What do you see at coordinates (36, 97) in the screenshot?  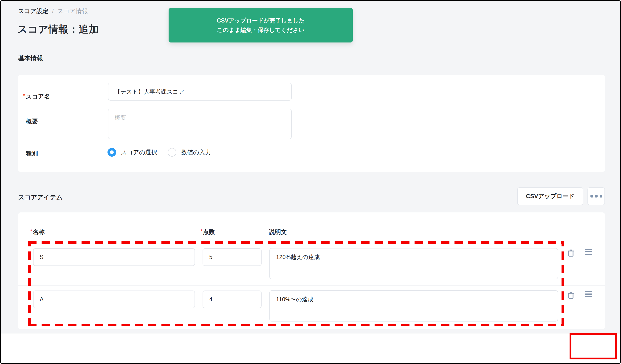 I see `score-name-label: *スコア名` at bounding box center [36, 97].